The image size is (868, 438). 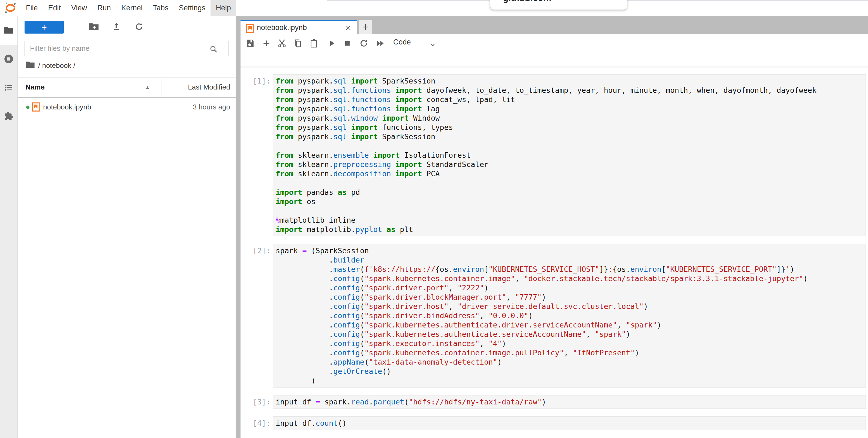 I want to click on restart-run-all-icon, so click(x=380, y=44).